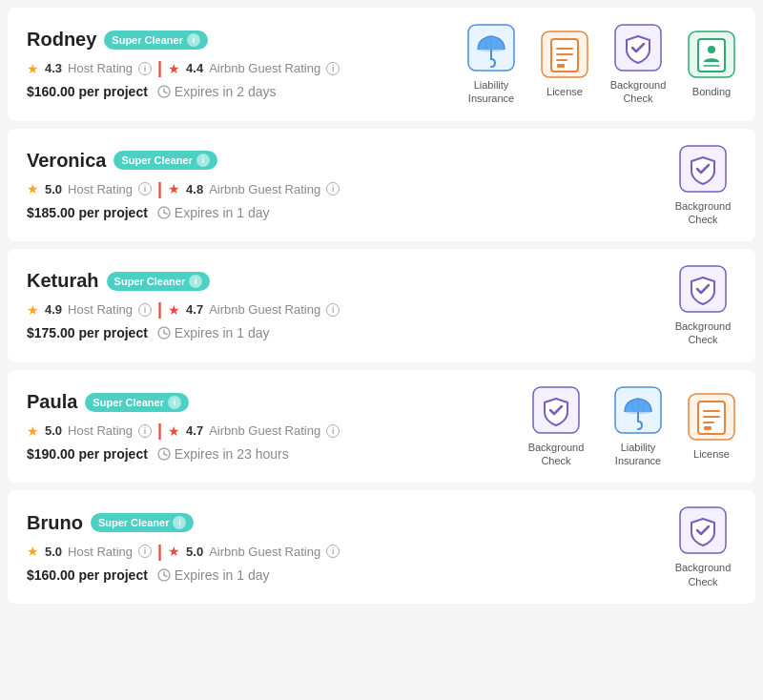  Describe the element at coordinates (52, 402) in the screenshot. I see `cleaner-name: Paula` at that location.